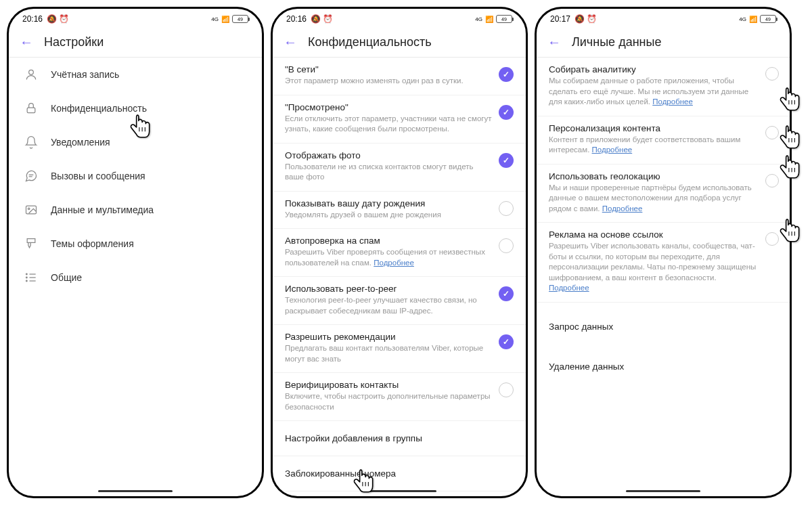 The height and width of the screenshot is (505, 812). What do you see at coordinates (81, 142) in the screenshot?
I see `settings-label: Уведомления` at bounding box center [81, 142].